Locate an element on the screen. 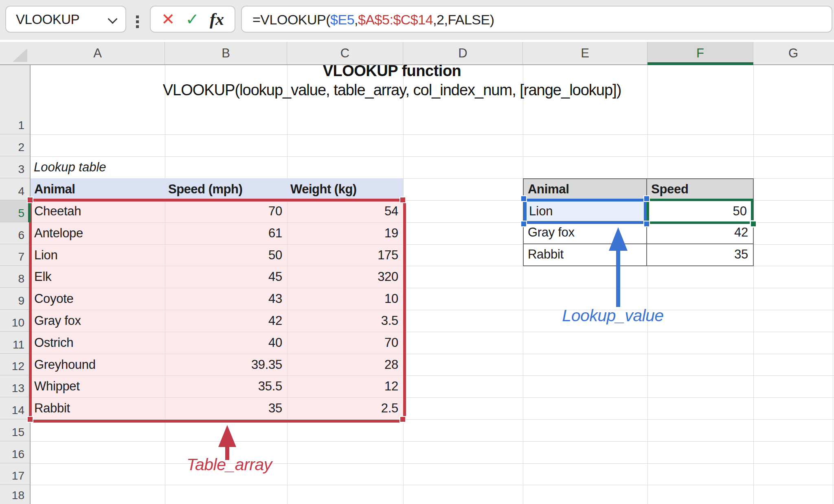 The width and height of the screenshot is (834, 504). formula-part: =VLOOKUP( is located at coordinates (292, 20).